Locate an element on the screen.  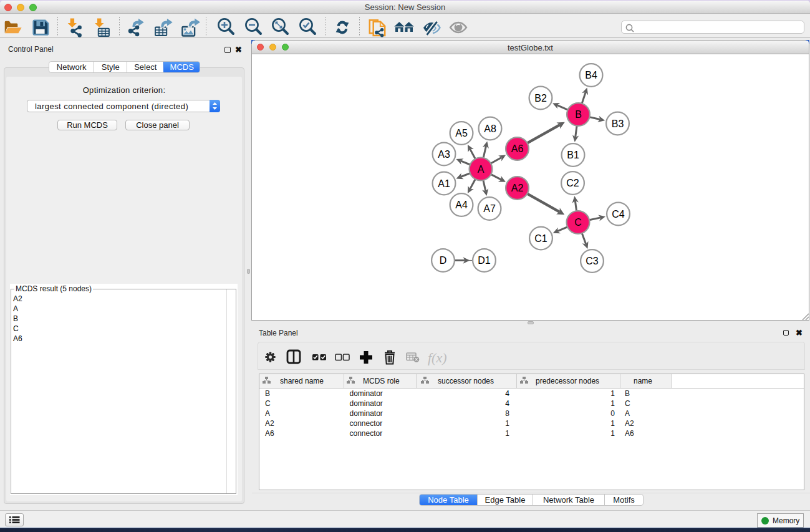
svg-text: B4 is located at coordinates (591, 75).